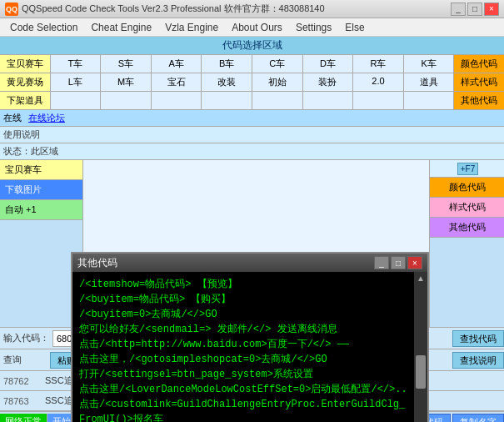  What do you see at coordinates (250, 263) in the screenshot?
I see `modal-title-bar: 其他代码 _ □ ×` at bounding box center [250, 263].